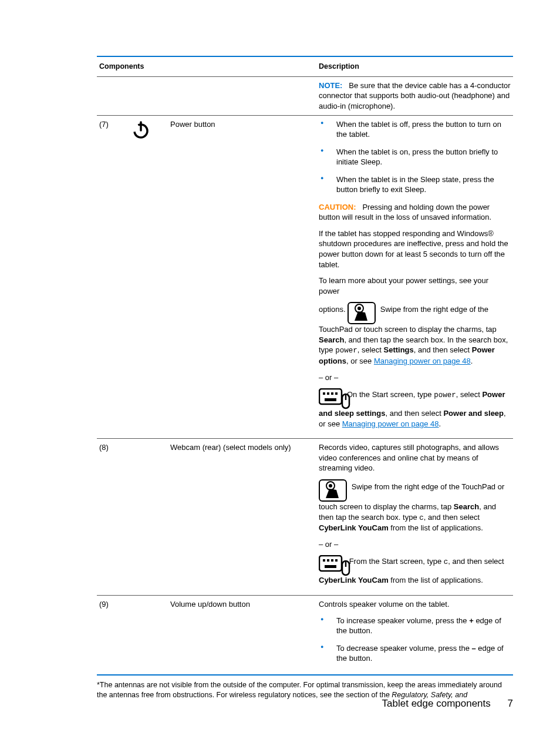 This screenshot has height=746, width=560. I want to click on row7-bullet-1: When the tablet is off, press the button…, so click(414, 129).